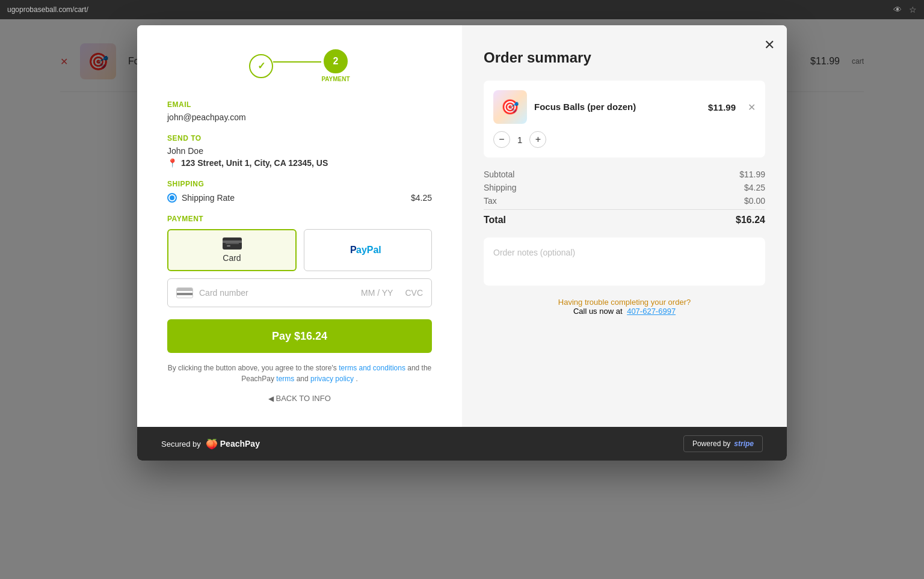 Image resolution: width=924 pixels, height=579 pixels. What do you see at coordinates (300, 398) in the screenshot?
I see `back-to-info-link: ◀ BACK TO INFO` at bounding box center [300, 398].